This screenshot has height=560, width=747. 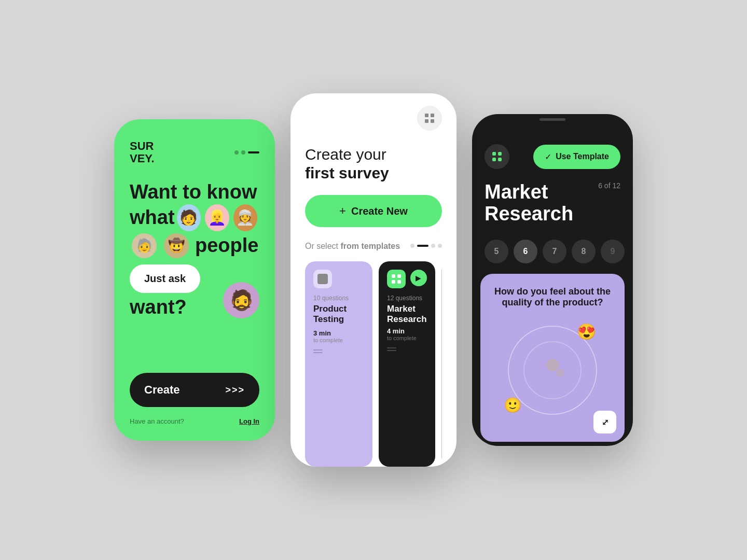 What do you see at coordinates (195, 192) in the screenshot?
I see `hero-line-1: Want to know` at bounding box center [195, 192].